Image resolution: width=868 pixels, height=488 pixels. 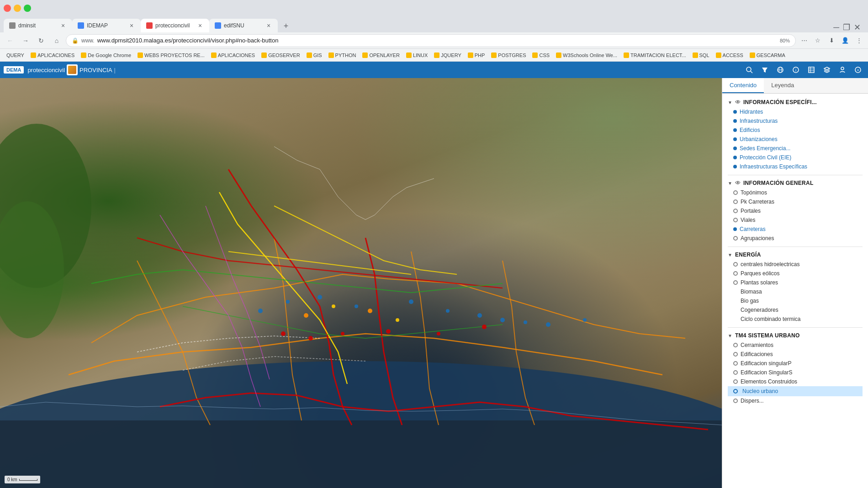 What do you see at coordinates (106, 26) in the screenshot?
I see `tab-idemap: IDEMAP ×` at bounding box center [106, 26].